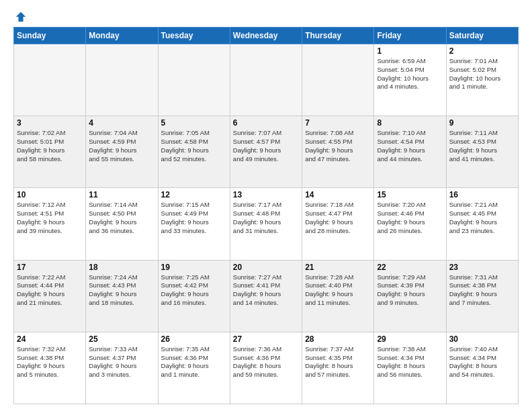 Image resolution: width=532 pixels, height=411 pixels. I want to click on calendar-cell: 2Sunrise: 7:01 AM Sunset: 5:02 PM Daylig…, so click(482, 81).